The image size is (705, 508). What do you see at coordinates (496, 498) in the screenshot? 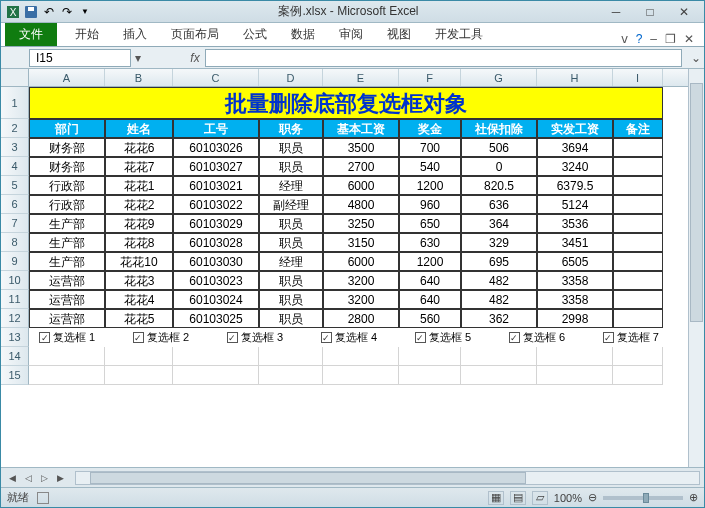
I see `view-normal-icon: ▦` at bounding box center [496, 498].